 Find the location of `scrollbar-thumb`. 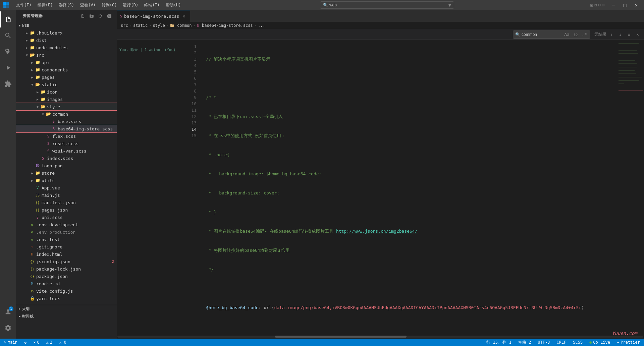

scrollbar-thumb is located at coordinates (341, 337).